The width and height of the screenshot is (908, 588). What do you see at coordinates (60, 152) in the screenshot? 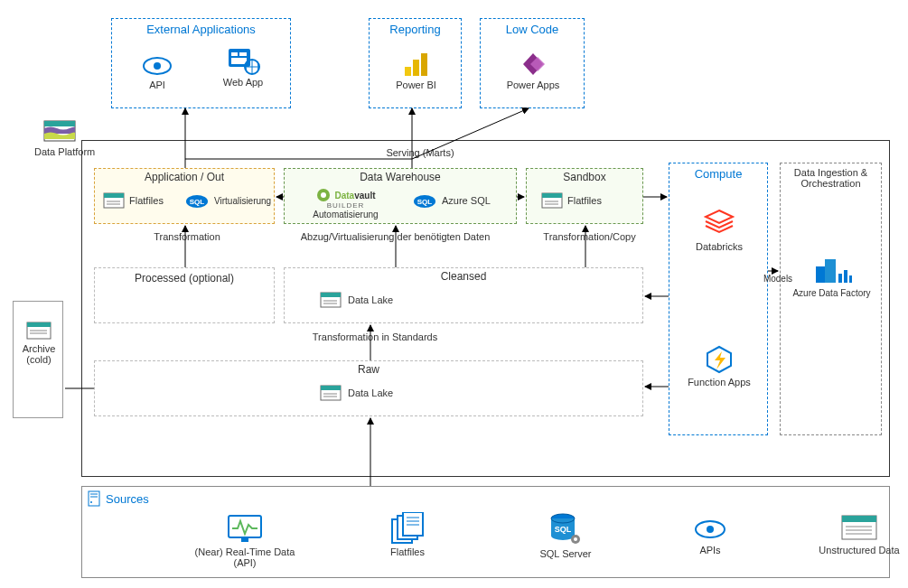
I see `data-platform-label: Data Platform` at bounding box center [60, 152].